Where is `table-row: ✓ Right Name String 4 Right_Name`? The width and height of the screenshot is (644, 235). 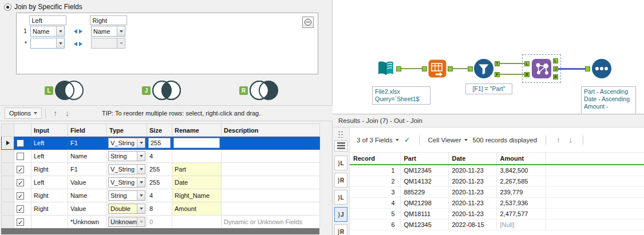
table-row: ✓ Right Name String 4 Right_Name is located at coordinates (161, 196).